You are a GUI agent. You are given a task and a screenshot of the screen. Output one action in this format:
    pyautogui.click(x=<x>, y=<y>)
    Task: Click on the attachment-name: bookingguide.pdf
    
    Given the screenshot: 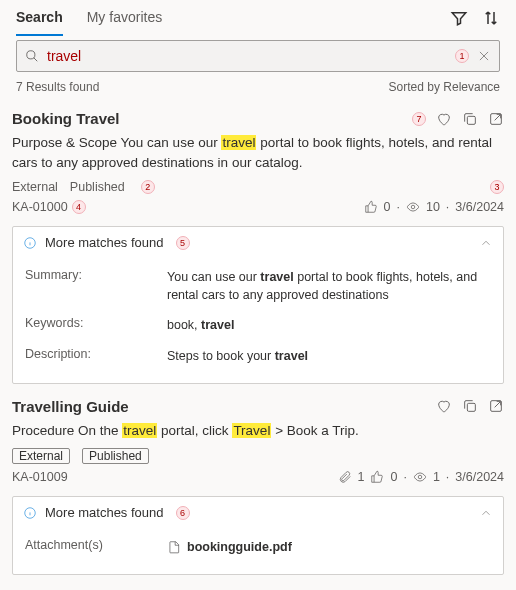 What is the action you would take?
    pyautogui.click(x=240, y=547)
    